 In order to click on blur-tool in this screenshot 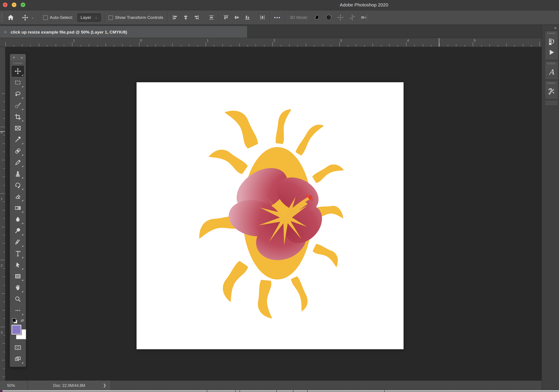, I will do `click(18, 219)`.